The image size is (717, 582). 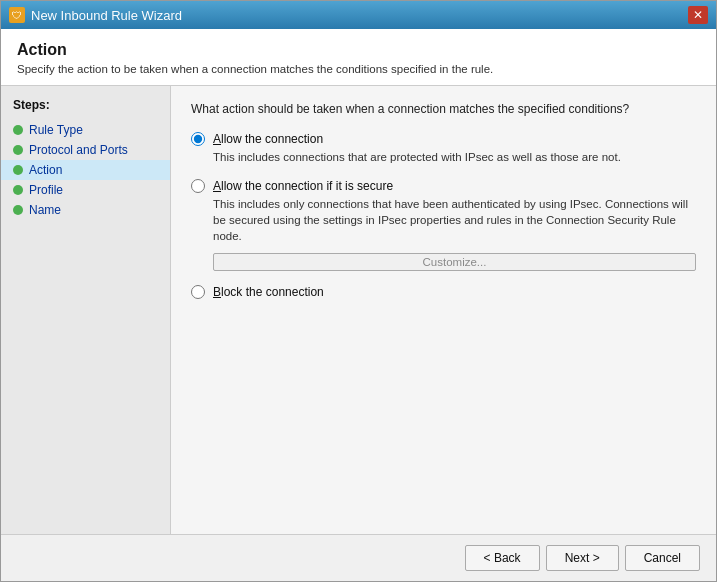 What do you see at coordinates (444, 148) in the screenshot?
I see `option-allow: Allow the connection This includes conne…` at bounding box center [444, 148].